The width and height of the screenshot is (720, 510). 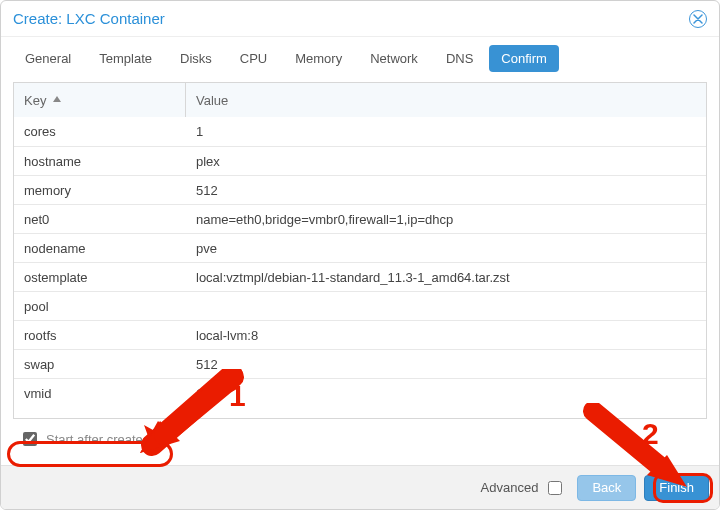 I want to click on table-row: rootfslocal-lvm:8, so click(x=360, y=334).